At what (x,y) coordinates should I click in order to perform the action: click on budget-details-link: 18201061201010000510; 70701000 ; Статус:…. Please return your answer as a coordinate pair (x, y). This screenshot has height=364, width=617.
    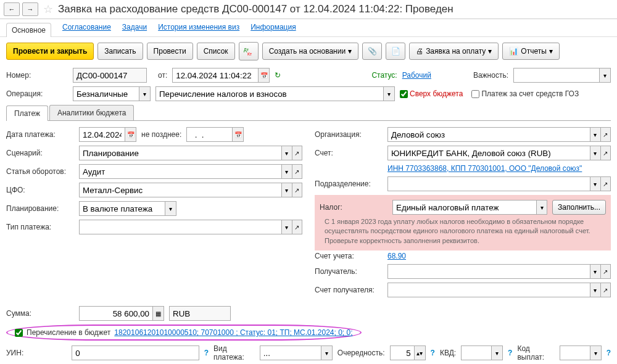
    Looking at the image, I should click on (233, 333).